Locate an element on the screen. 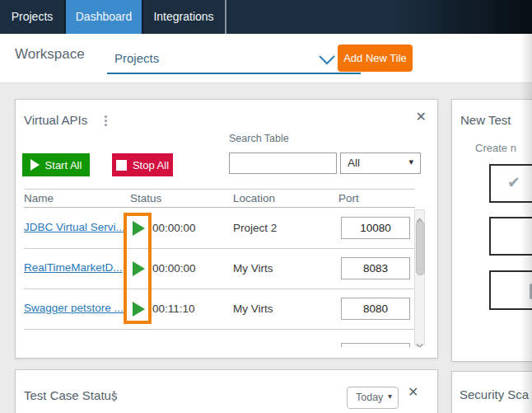 The height and width of the screenshot is (413, 532). test-case-status-tile: Test Case Status Today ▾ ✕ is located at coordinates (226, 391).